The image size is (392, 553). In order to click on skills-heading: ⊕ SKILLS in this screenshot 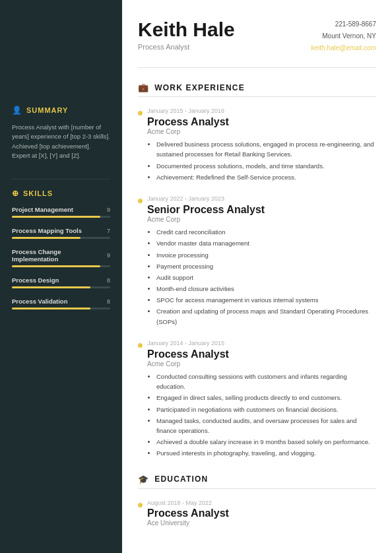, I will do `click(61, 193)`.